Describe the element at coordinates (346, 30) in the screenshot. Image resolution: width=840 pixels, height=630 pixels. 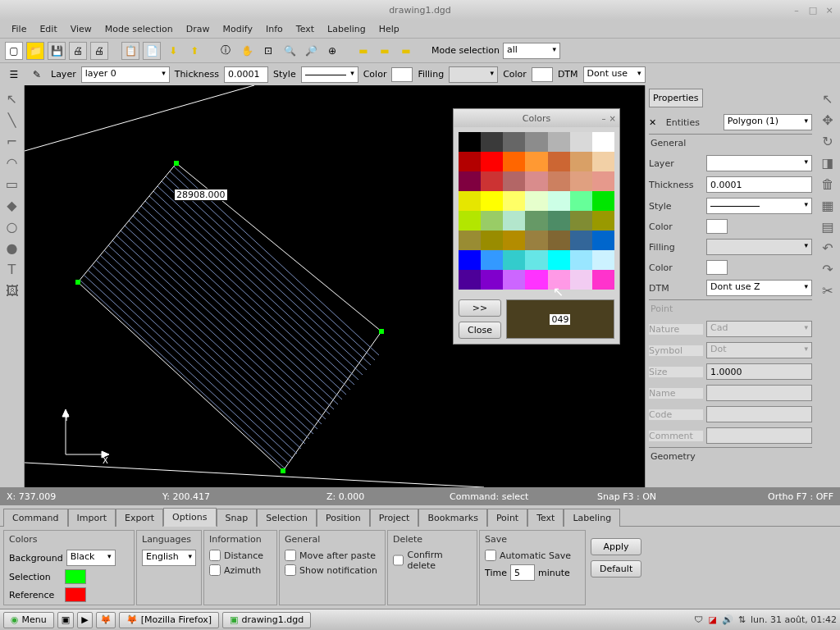
I see `menu-labeling: Labeling` at that location.